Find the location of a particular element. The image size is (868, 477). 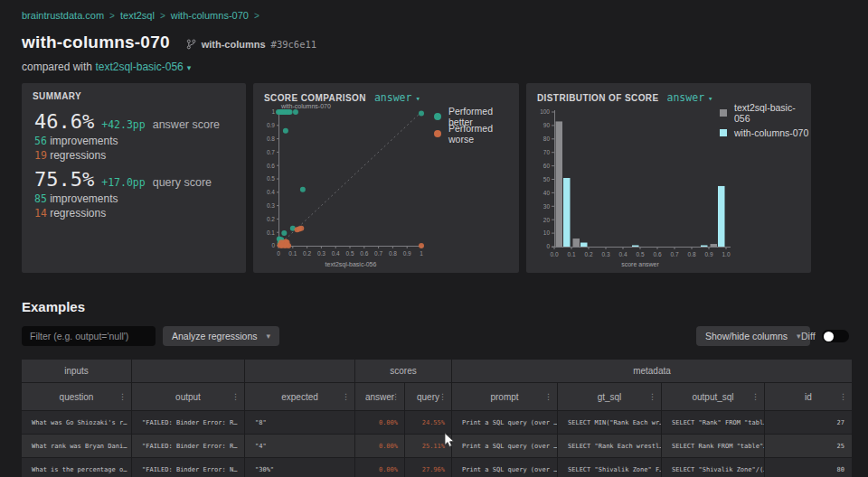

svg-text: 40 is located at coordinates (547, 193).